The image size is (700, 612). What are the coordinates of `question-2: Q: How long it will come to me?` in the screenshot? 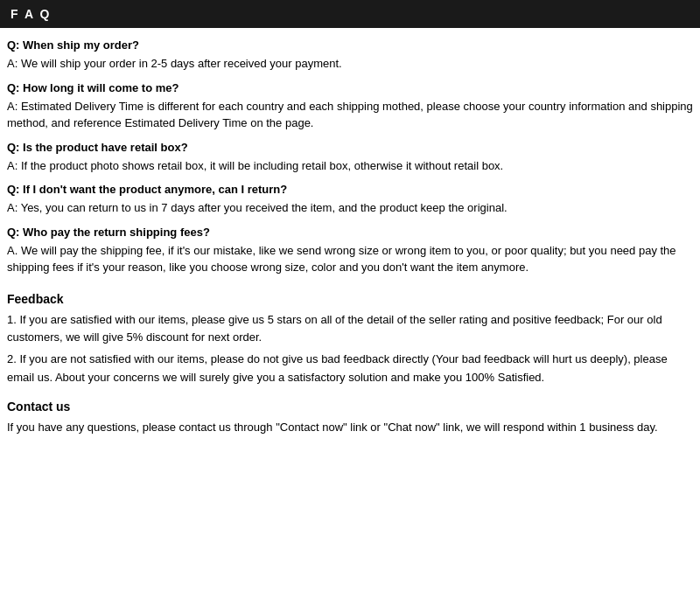 It's located at (350, 87).